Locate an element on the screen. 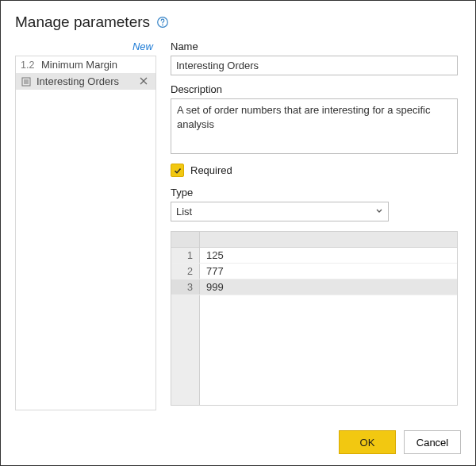 Image resolution: width=476 pixels, height=466 pixels. description-label: Description is located at coordinates (314, 89).